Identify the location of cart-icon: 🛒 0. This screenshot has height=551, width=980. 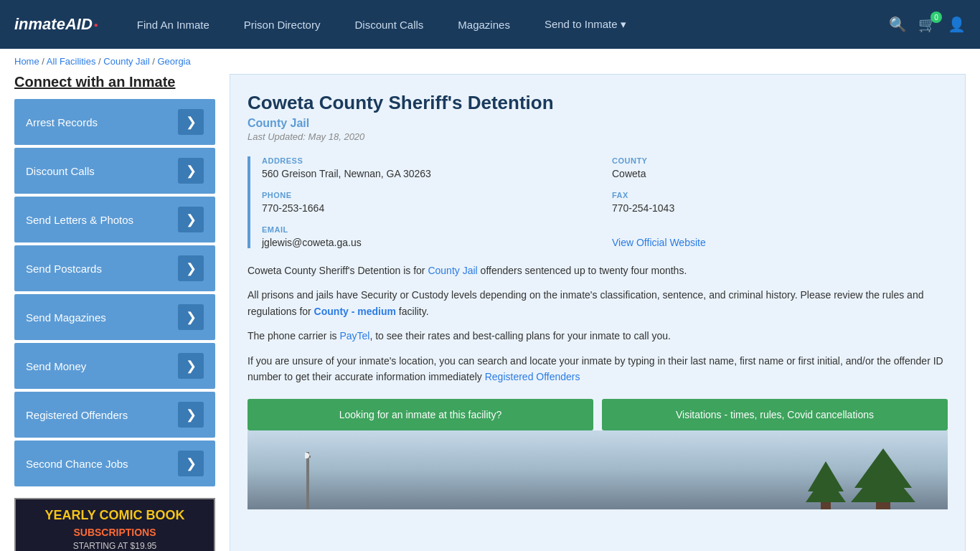
(927, 24).